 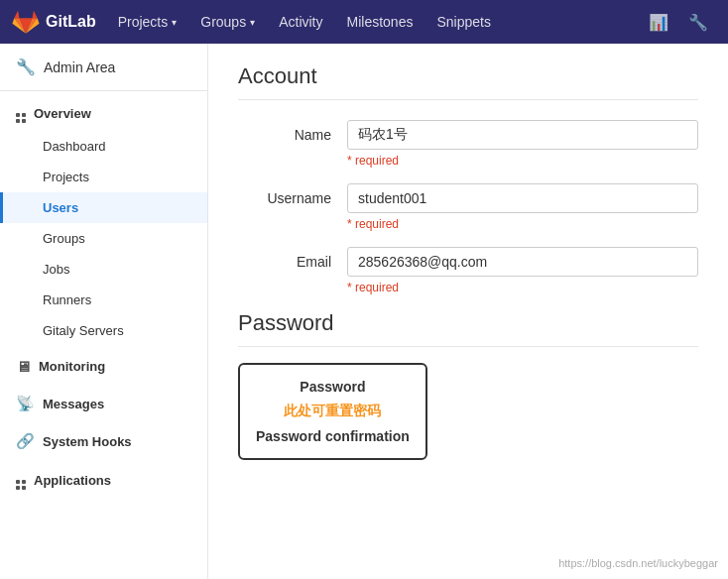 I want to click on name-label: Name, so click(x=293, y=131).